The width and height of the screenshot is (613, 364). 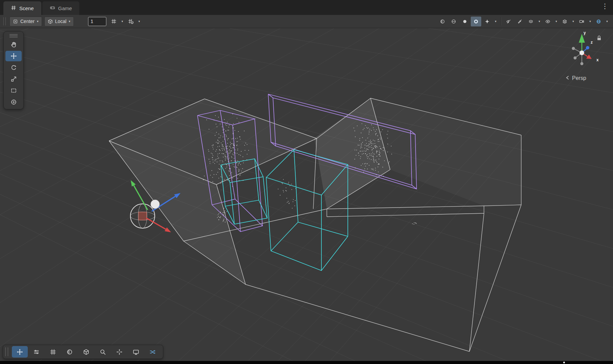 I want to click on camera-dropdown-caret: ▾, so click(x=590, y=22).